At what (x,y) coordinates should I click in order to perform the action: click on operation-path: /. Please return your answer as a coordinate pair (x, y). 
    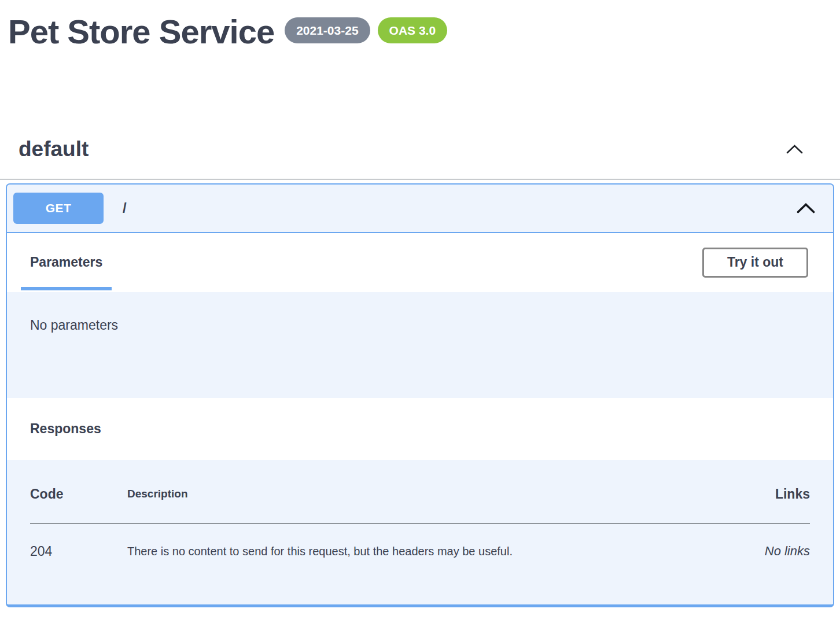
    Looking at the image, I should click on (125, 208).